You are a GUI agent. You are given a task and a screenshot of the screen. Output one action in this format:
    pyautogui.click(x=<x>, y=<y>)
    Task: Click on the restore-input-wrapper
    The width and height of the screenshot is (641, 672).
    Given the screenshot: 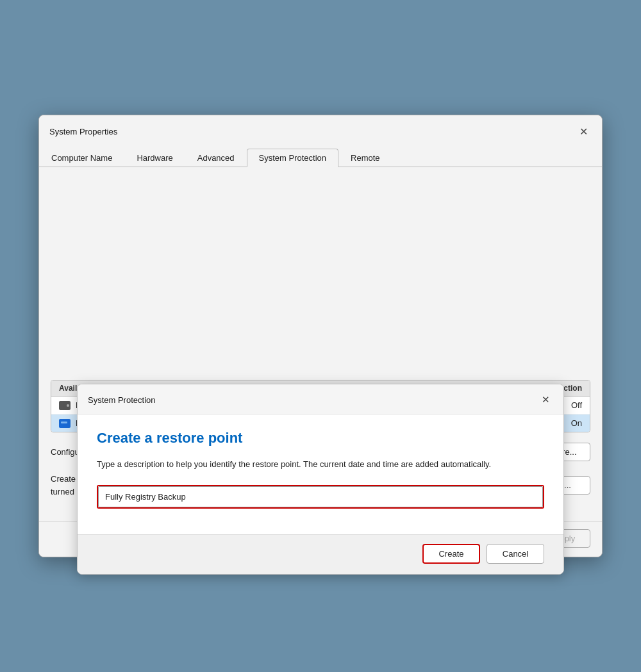 What is the action you would take?
    pyautogui.click(x=320, y=497)
    